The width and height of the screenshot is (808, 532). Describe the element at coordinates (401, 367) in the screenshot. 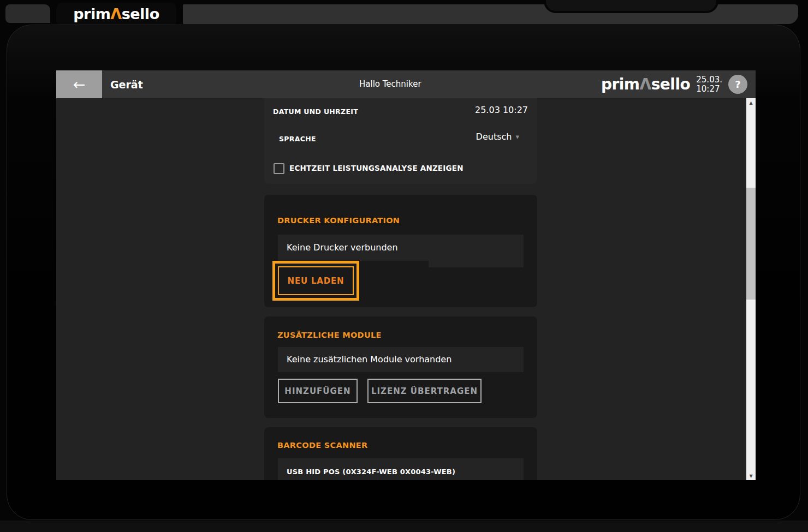

I see `additional-modules-card: ZUSÄTZLICHE MODULE Keine zusätzlichen Mo…` at that location.